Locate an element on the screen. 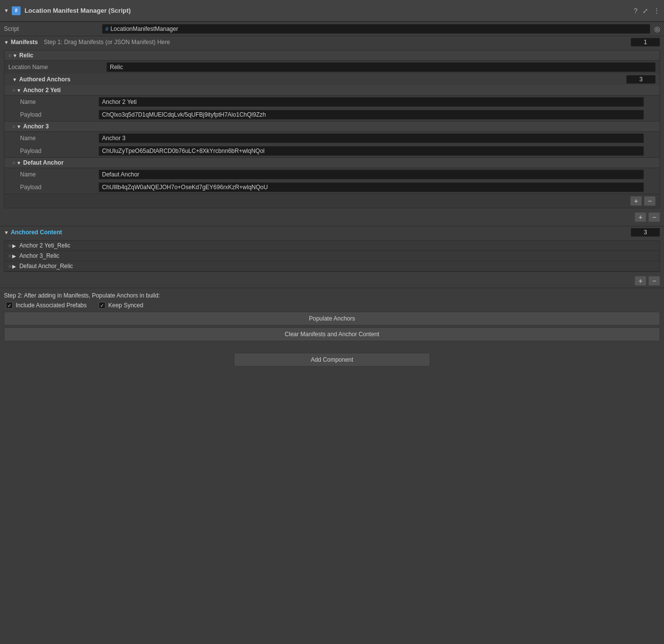 The width and height of the screenshot is (664, 644). anchor-2-yeti-header: ≡ ▼ Anchor 2 Yeti is located at coordinates (332, 90).